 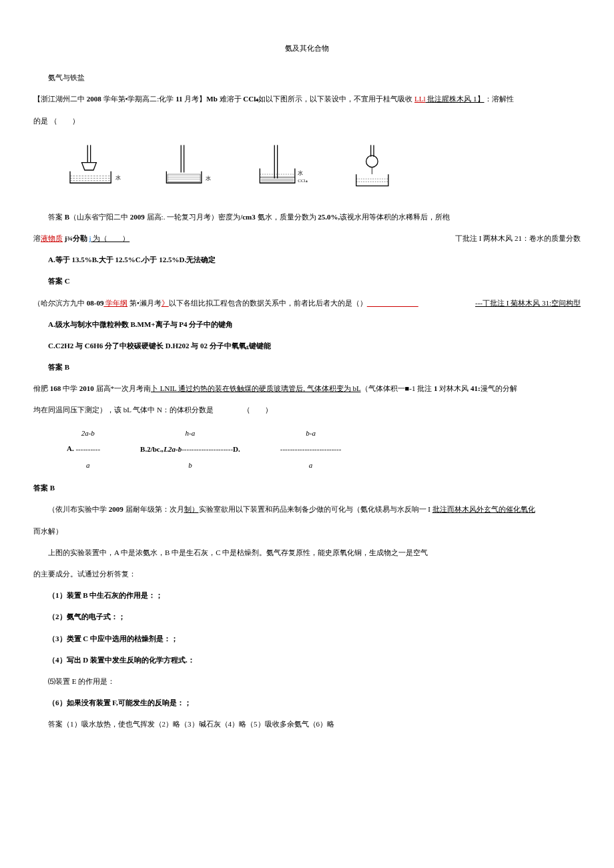 I want to click on q4-t1: 佾肥, so click(x=41, y=388).